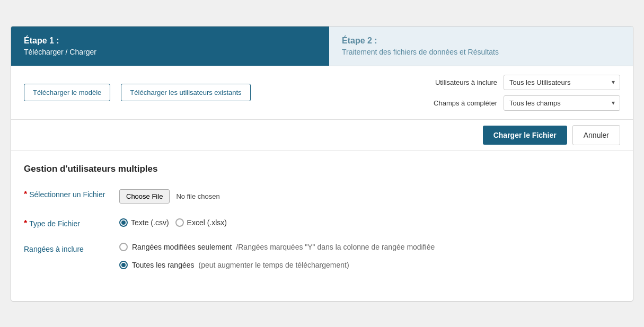 The width and height of the screenshot is (644, 327). What do you see at coordinates (562, 103) in the screenshot?
I see `filter-fields-select-wrapper: Tous les champs Champs obligatoires Cham…` at bounding box center [562, 103].